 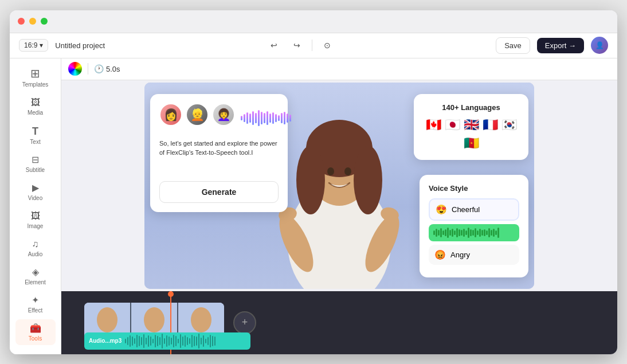 What do you see at coordinates (441, 210) in the screenshot?
I see `cheerful-emoji: 😍` at bounding box center [441, 210].